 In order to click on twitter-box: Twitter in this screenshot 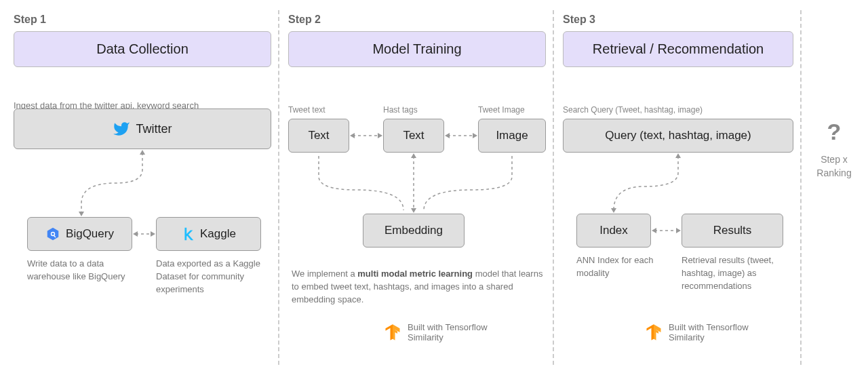, I will do `click(142, 129)`.